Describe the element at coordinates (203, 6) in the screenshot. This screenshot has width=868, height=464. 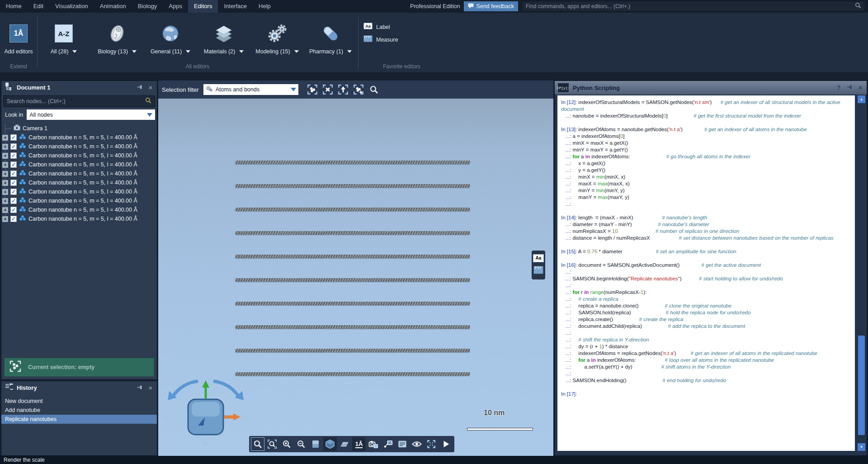
I see `menu-item-editors: Editors` at that location.